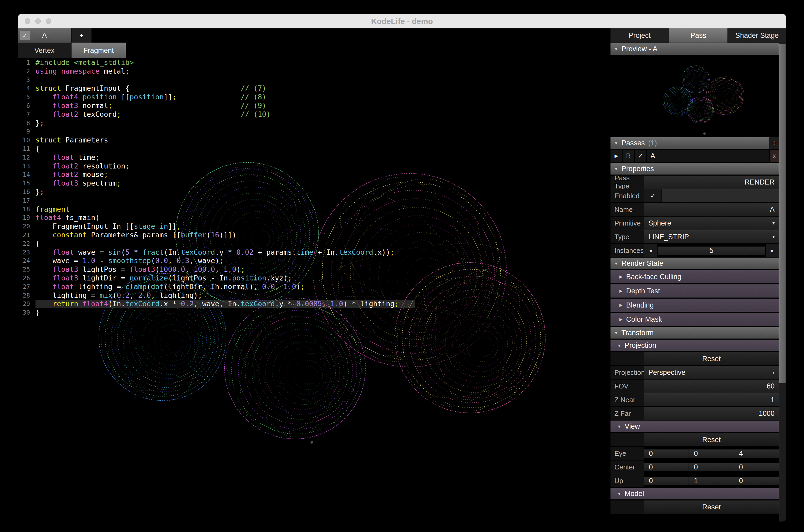 The image size is (804, 532). What do you see at coordinates (314, 183) in the screenshot?
I see `code-line: 15 float3 spectrum;` at bounding box center [314, 183].